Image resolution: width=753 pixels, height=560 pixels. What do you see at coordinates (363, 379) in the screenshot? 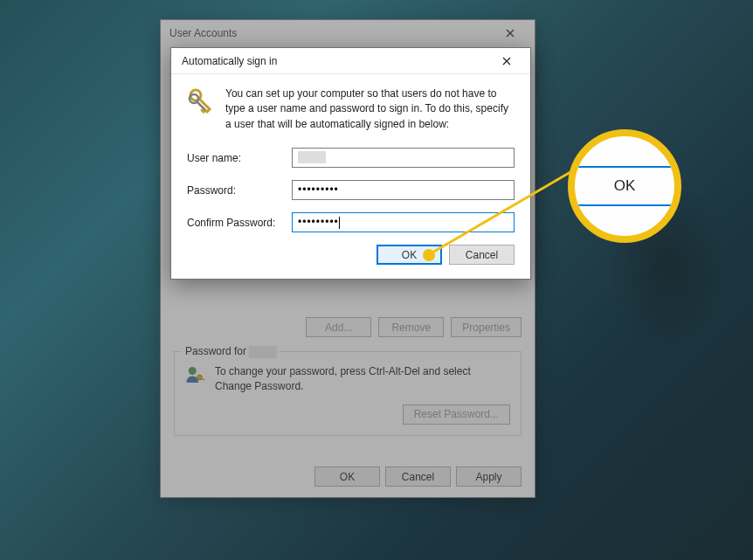
I see `password-change-text: To change your password, press Ctrl-Alt-…` at bounding box center [363, 379].